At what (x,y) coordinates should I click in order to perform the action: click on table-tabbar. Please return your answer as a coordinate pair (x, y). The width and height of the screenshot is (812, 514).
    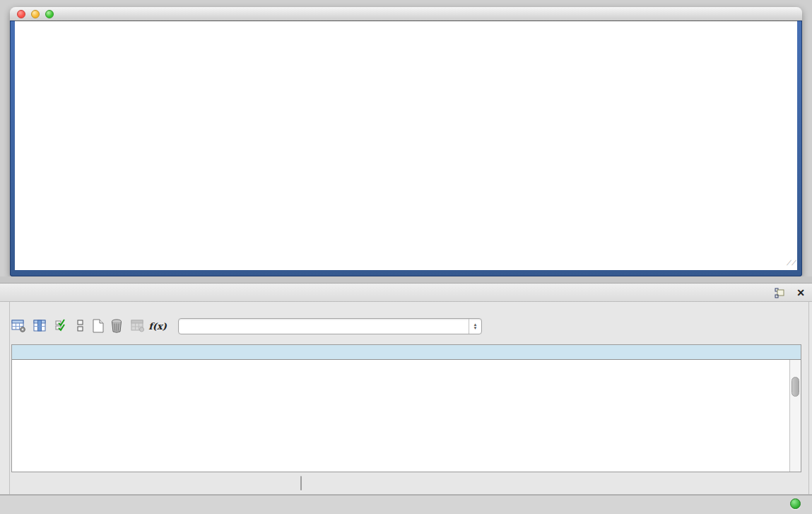
    Looking at the image, I should click on (301, 484).